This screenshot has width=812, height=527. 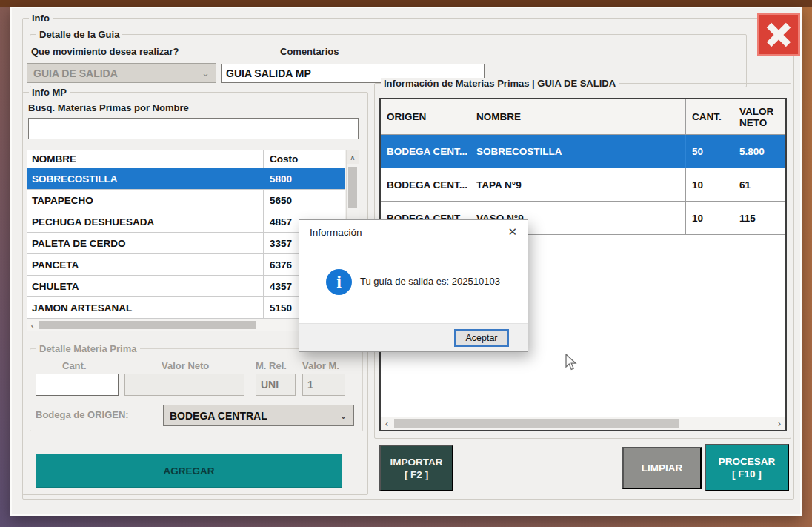 What do you see at coordinates (186, 286) in the screenshot?
I see `table-row: CHULETA 4357` at bounding box center [186, 286].